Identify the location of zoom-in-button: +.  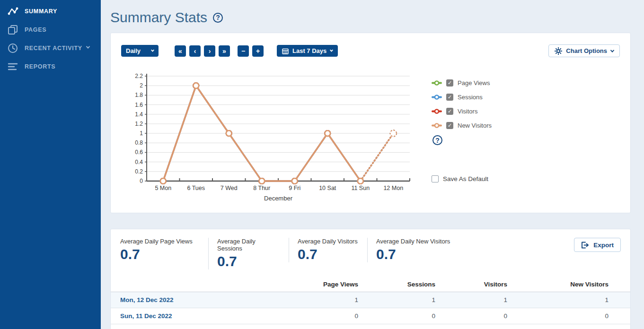
(258, 51).